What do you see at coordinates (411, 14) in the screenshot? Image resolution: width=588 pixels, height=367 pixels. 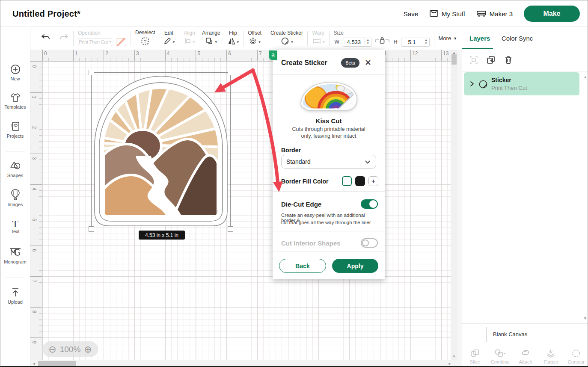 I see `save-button: Save` at bounding box center [411, 14].